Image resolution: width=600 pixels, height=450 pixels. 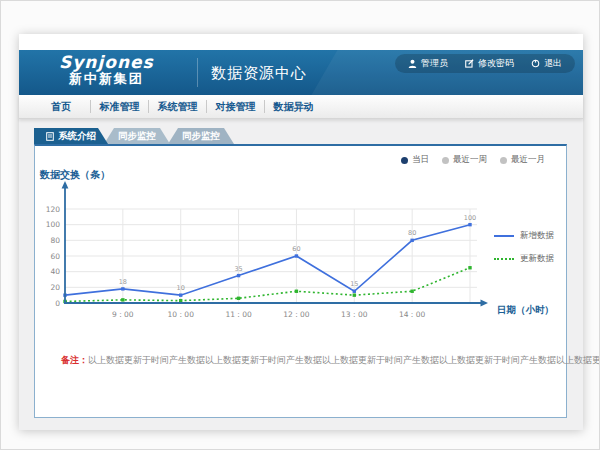 I want to click on svg-text: 120, so click(x=54, y=210).